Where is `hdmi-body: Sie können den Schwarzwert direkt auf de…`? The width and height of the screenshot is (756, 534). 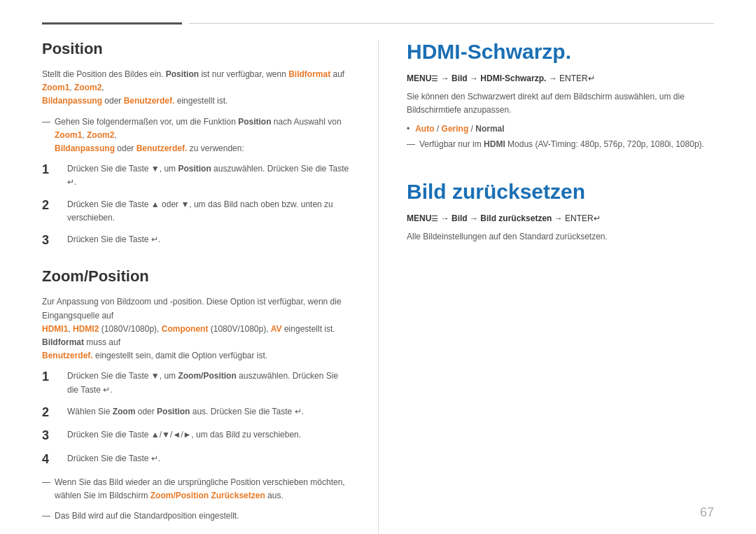 hdmi-body: Sie können den Schwarzwert direkt auf de… is located at coordinates (560, 104).